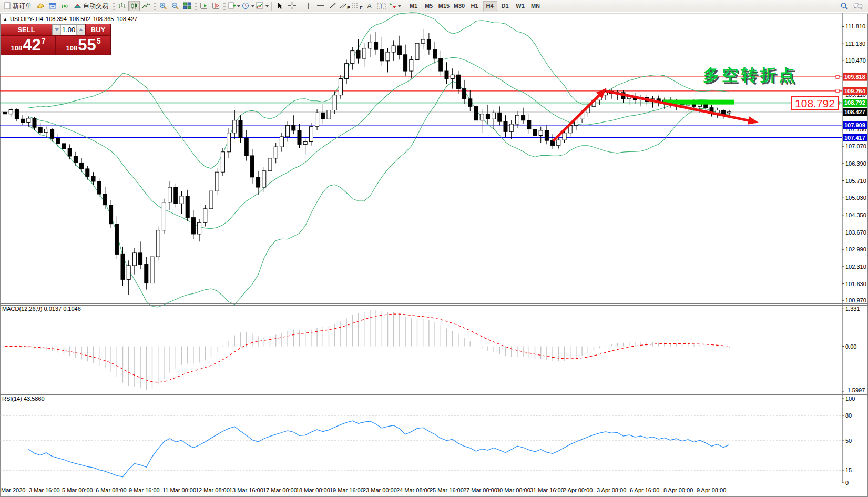  What do you see at coordinates (23, 399) in the screenshot?
I see `rsi-indicator-label: RSI(14) 43.5860` at bounding box center [23, 399].